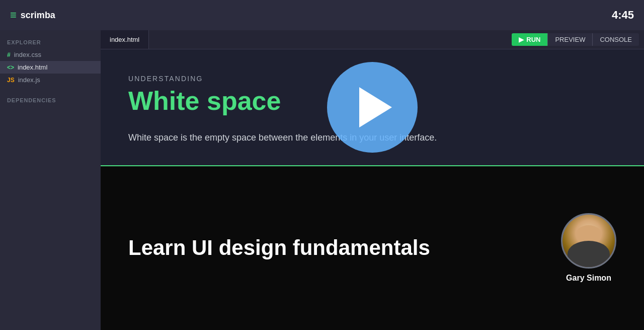 The image size is (644, 330). What do you see at coordinates (50, 54) in the screenshot?
I see `sidebar-file-css: # index.css` at bounding box center [50, 54].